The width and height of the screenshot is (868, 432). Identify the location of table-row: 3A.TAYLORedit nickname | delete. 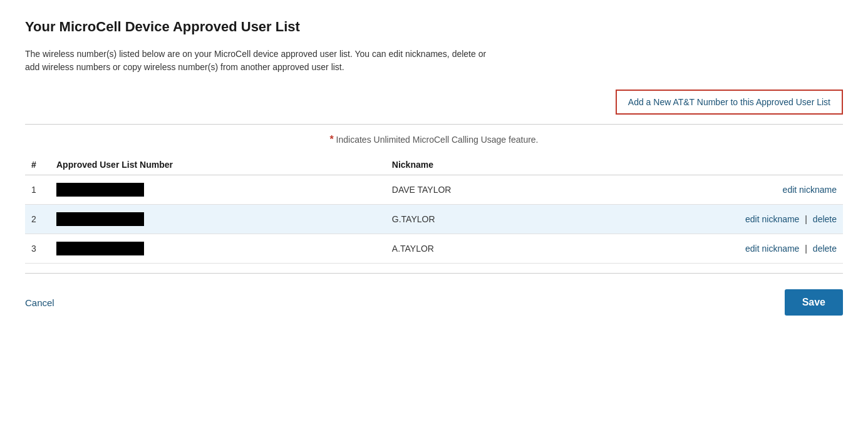
(434, 249).